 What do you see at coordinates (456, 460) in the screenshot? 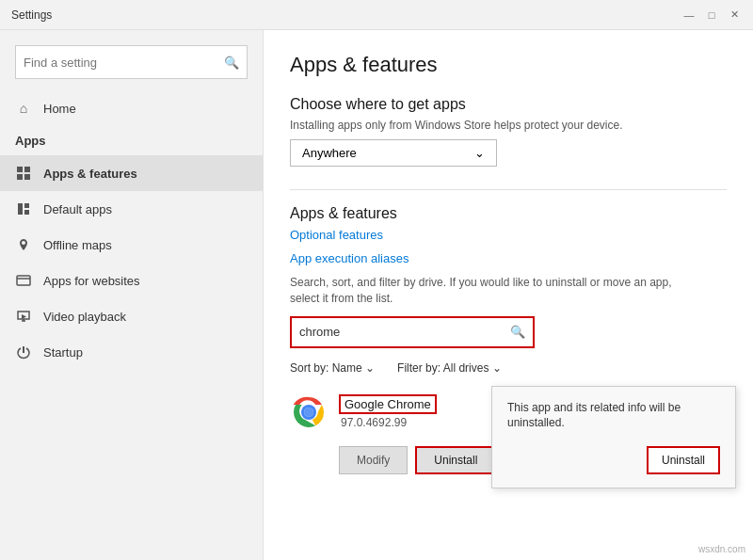
I see `uninstall-button: Uninstall` at bounding box center [456, 460].